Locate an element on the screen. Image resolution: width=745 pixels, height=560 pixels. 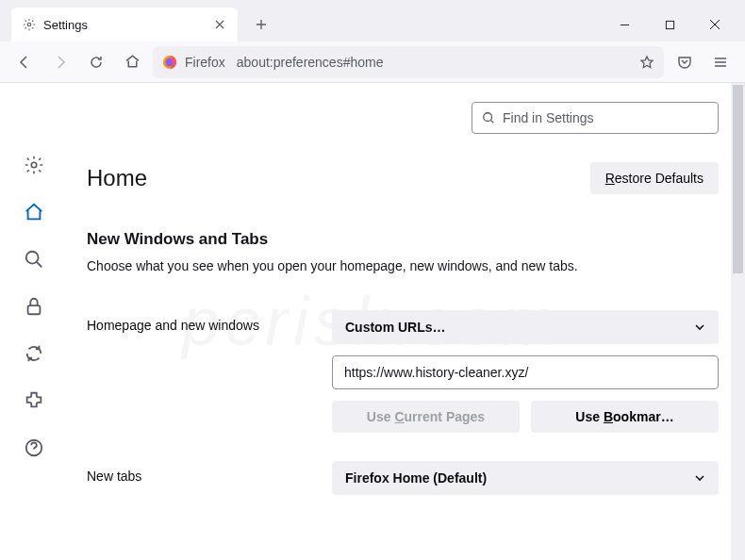
homepage-label: Homepage and new windows is located at coordinates (209, 321).